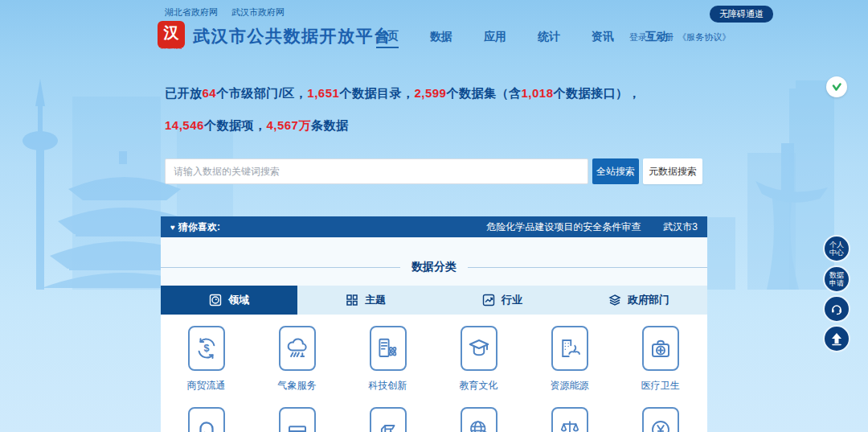 This screenshot has width=868, height=432. Describe the element at coordinates (837, 249) in the screenshot. I see `personal-center-button: 个人中心` at that location.